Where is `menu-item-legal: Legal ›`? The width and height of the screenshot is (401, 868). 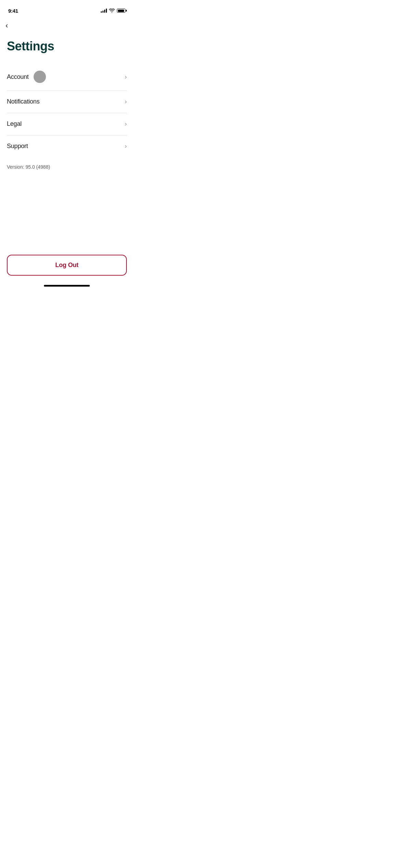 menu-item-legal: Legal › is located at coordinates (67, 124).